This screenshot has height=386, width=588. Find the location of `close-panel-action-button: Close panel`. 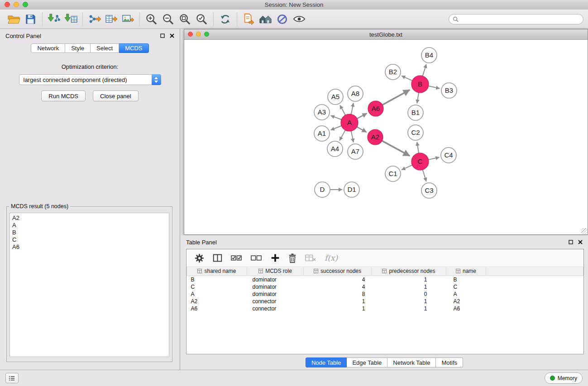

close-panel-action-button: Close panel is located at coordinates (116, 96).